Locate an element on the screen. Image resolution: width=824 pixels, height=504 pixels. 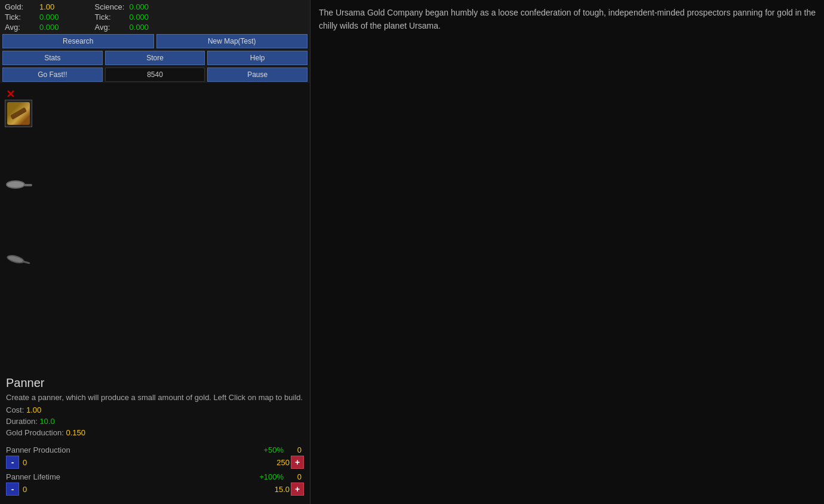
gold-label: Gold: is located at coordinates (20, 7).